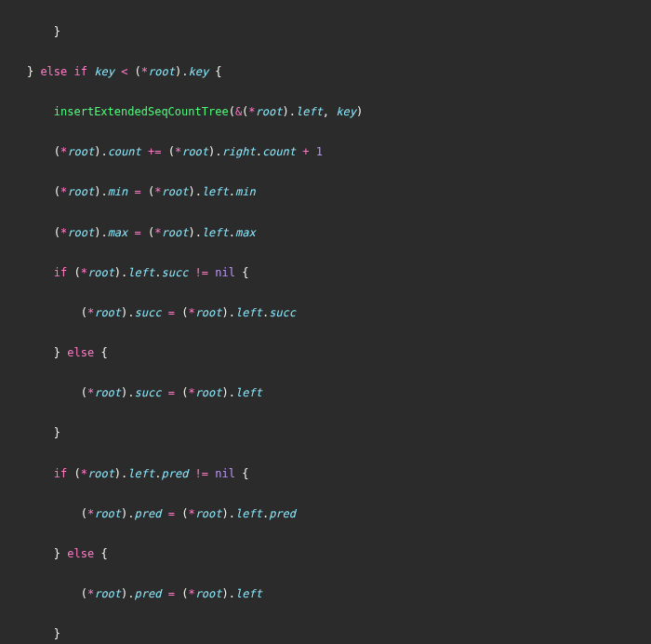 Image resolution: width=651 pixels, height=644 pixels. I want to click on code-line: if (*root).left.succ != nil {, so click(326, 274).